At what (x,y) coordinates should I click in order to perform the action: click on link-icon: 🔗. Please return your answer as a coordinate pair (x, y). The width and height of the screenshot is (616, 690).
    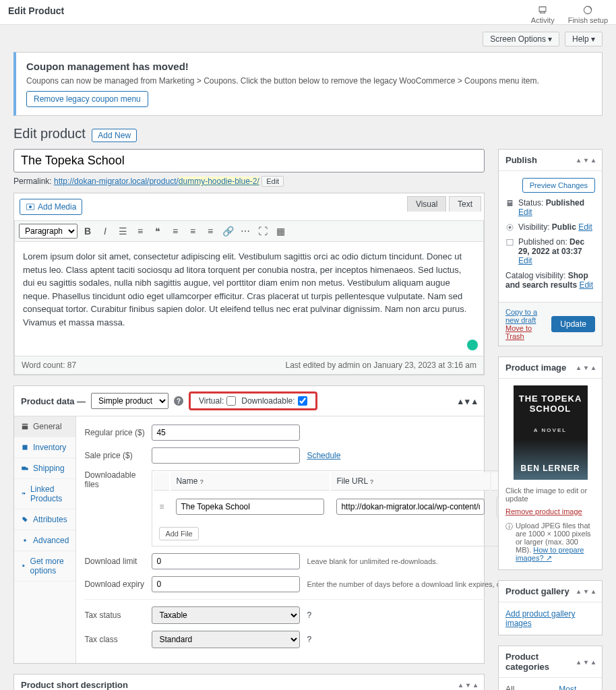
    Looking at the image, I should click on (228, 231).